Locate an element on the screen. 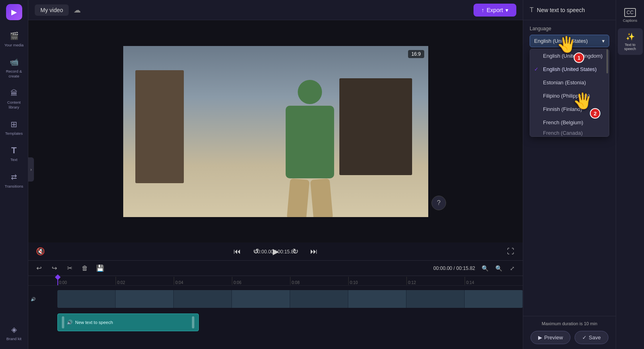 The height and width of the screenshot is (349, 644). record-icon: 📹 is located at coordinates (14, 62).